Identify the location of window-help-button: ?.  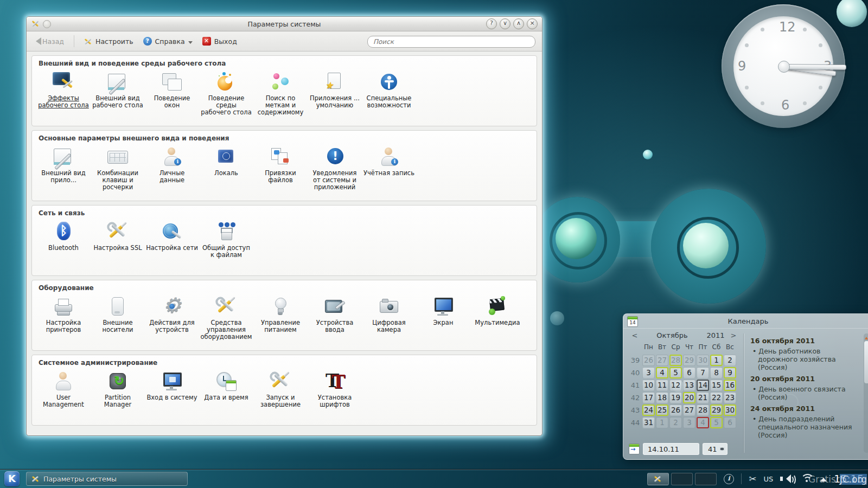
(492, 24).